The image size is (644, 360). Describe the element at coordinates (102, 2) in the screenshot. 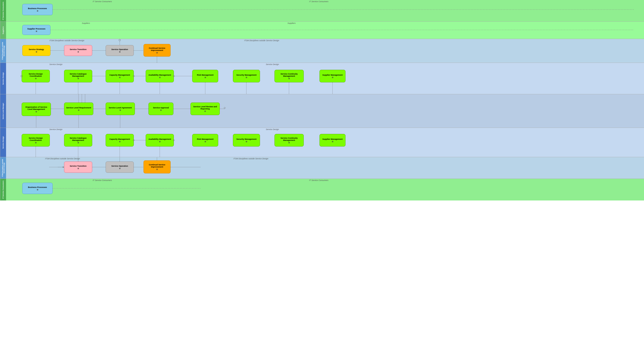

I see `section-header-it-consumers-left: IT Service Consumers` at that location.